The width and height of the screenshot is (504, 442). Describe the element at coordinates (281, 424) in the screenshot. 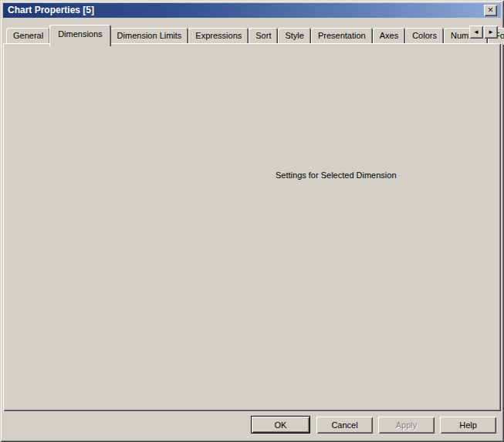

I see `ok-button: OK` at that location.